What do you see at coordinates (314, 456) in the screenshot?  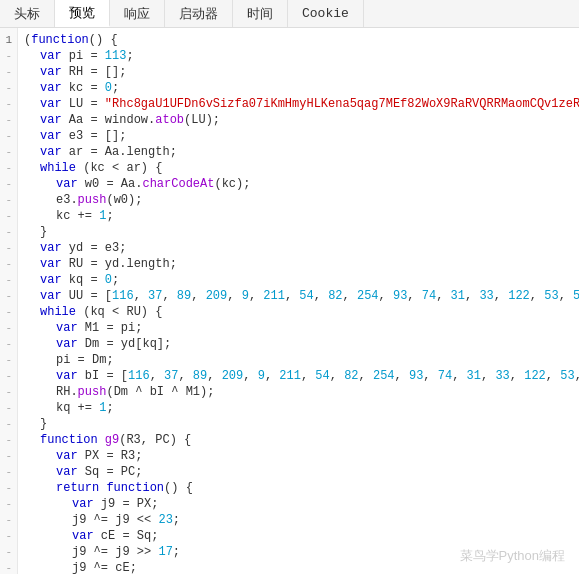 I see `code-line-27: var PX = R3;` at bounding box center [314, 456].